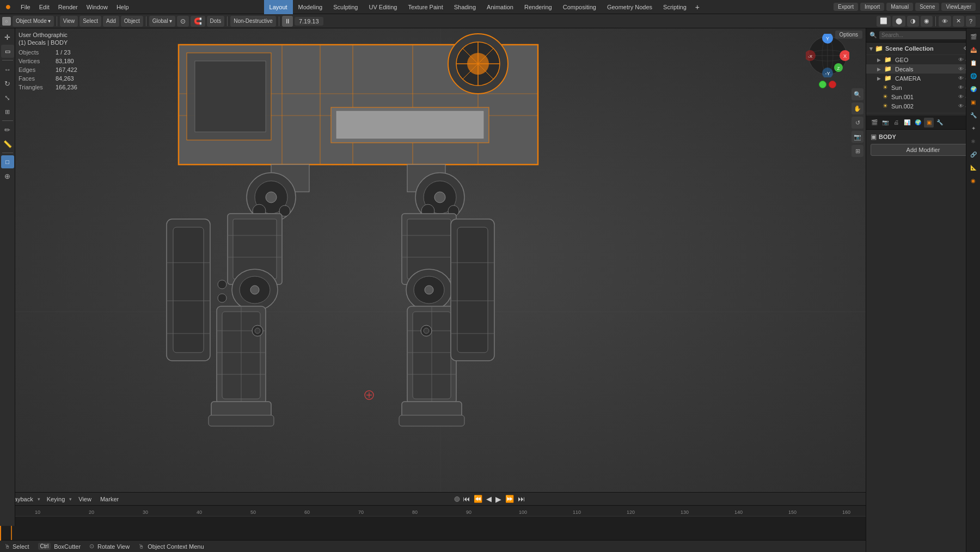 This screenshot has width=980, height=552. Describe the element at coordinates (971, 21) in the screenshot. I see `help-btn: ?` at that location.